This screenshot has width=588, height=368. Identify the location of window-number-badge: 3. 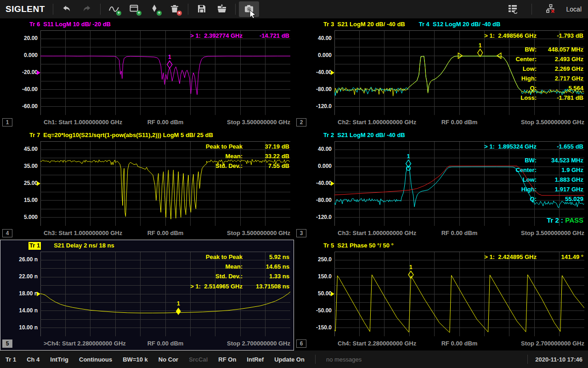
(301, 233).